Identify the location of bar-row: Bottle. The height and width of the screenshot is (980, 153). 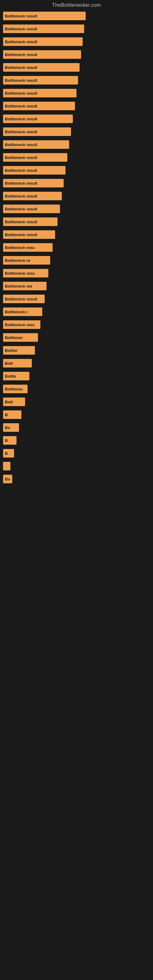
(76, 376).